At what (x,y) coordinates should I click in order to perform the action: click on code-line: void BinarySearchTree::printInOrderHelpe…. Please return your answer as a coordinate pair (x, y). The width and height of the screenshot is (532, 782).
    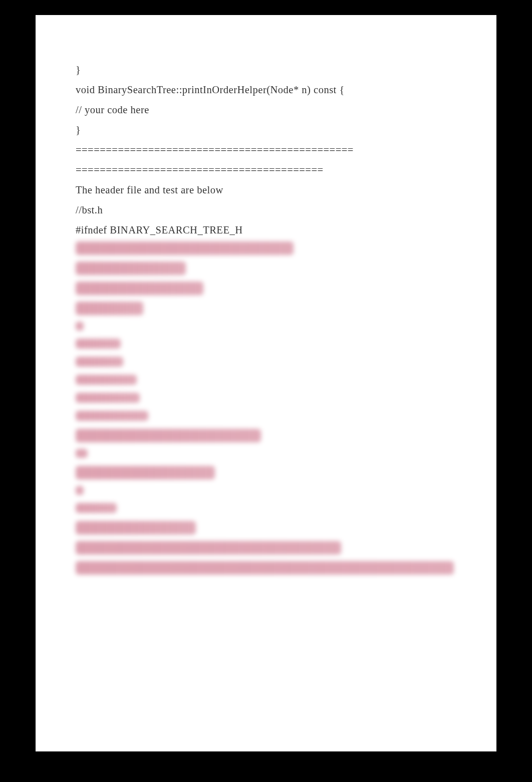
    Looking at the image, I should click on (266, 90).